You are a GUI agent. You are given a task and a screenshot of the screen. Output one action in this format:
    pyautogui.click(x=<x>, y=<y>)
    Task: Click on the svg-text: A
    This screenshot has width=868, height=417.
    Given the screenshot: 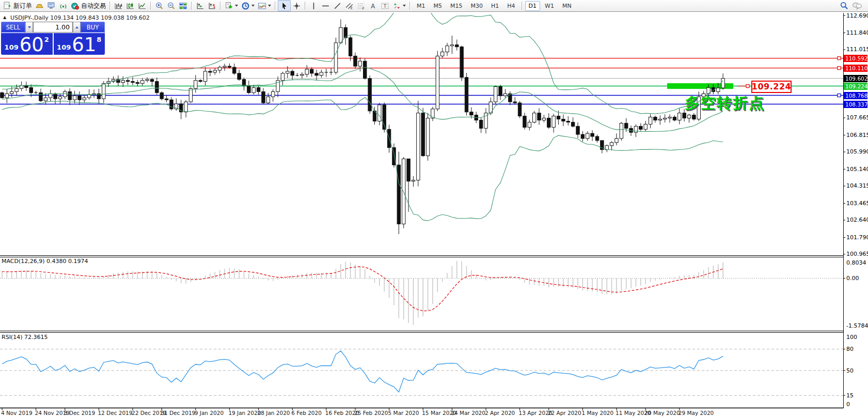 What is the action you would take?
    pyautogui.click(x=373, y=6)
    